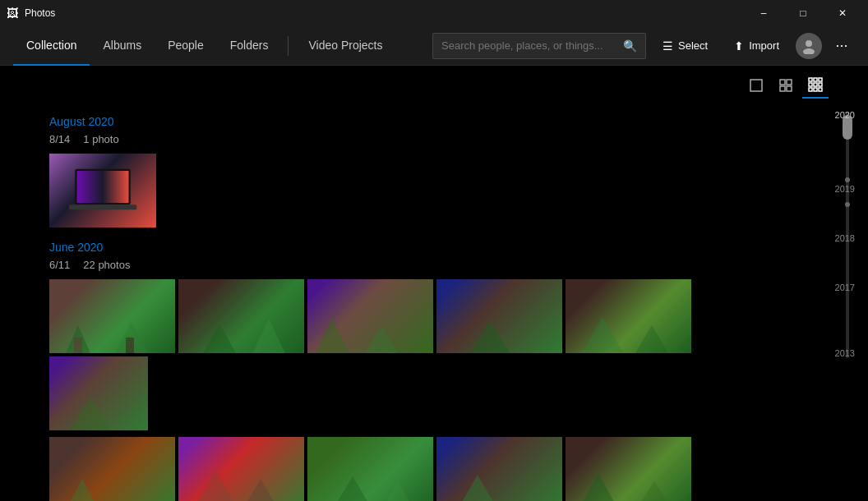 This screenshot has height=501, width=868. What do you see at coordinates (667, 46) in the screenshot?
I see `select-icon: ☰` at bounding box center [667, 46].